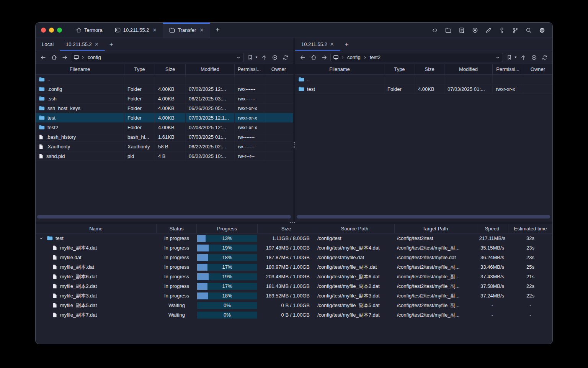 This screenshot has height=368, width=588. What do you see at coordinates (60, 30) in the screenshot?
I see `zoom-window-button` at bounding box center [60, 30].